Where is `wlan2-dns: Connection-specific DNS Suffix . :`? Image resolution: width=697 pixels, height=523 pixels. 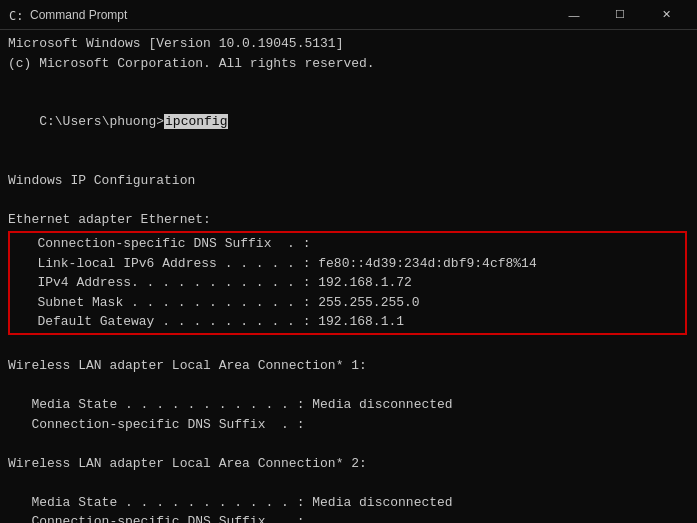
wlan2-dns: Connection-specific DNS Suffix . : is located at coordinates (348, 518).